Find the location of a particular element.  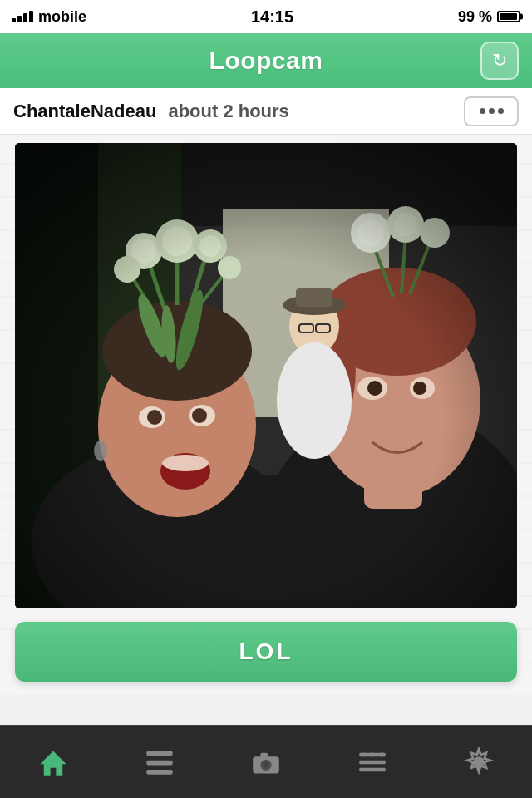

carrier-label: mobile is located at coordinates (62, 17).